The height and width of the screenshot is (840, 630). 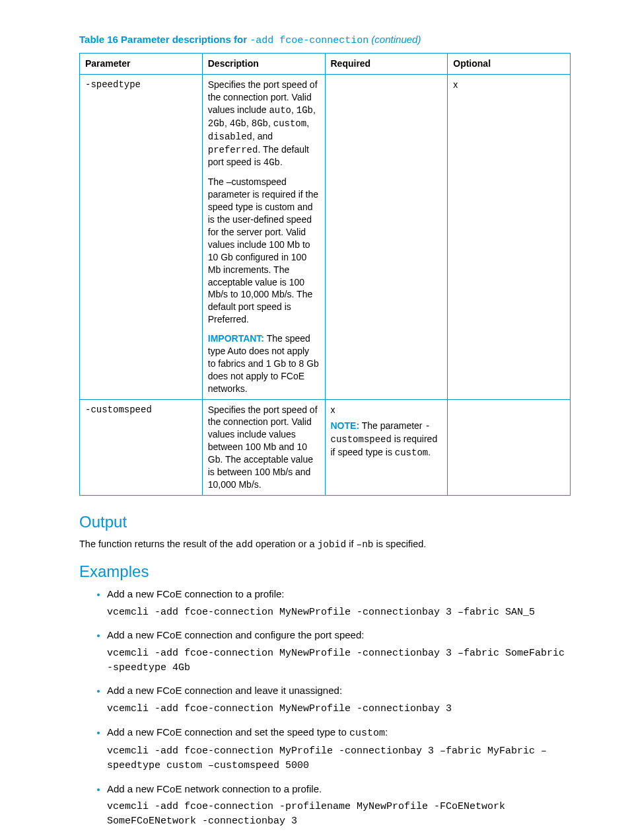 What do you see at coordinates (263, 447) in the screenshot?
I see `desc-customspeed: Specifies the port speed of the connecti…` at bounding box center [263, 447].